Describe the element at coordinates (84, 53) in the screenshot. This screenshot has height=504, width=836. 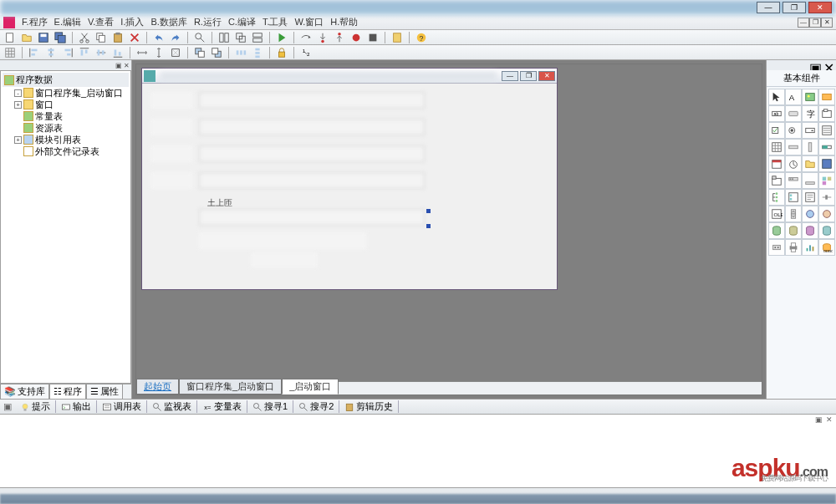
I see `align-top-icon` at that location.